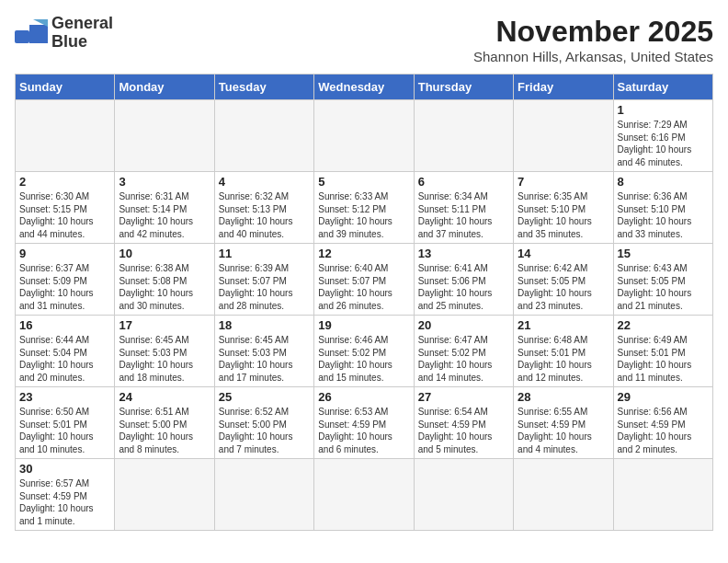 The height and width of the screenshot is (563, 728). I want to click on day-number: 14, so click(563, 254).